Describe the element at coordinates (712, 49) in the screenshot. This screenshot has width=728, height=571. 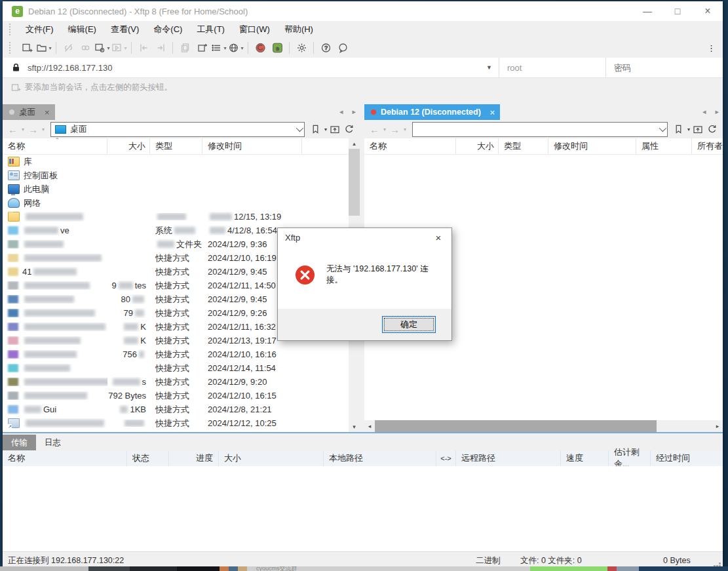
I see `toolbar-more-icon: ⋮` at that location.